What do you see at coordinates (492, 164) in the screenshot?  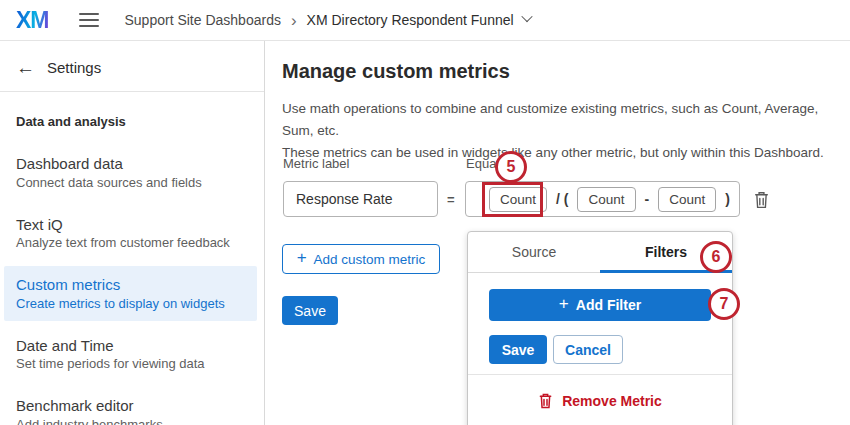 I see `equation-caption: Equation` at bounding box center [492, 164].